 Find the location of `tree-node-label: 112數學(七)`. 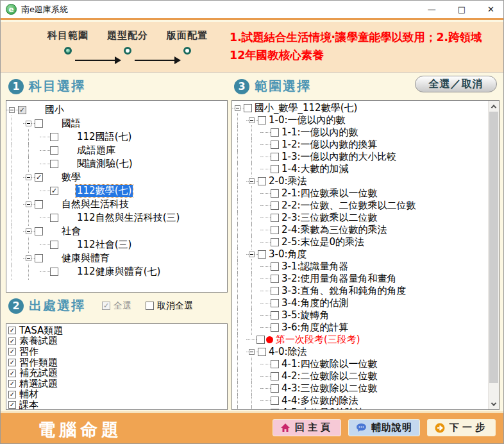

tree-node-label: 112數學(七) is located at coordinates (104, 191).